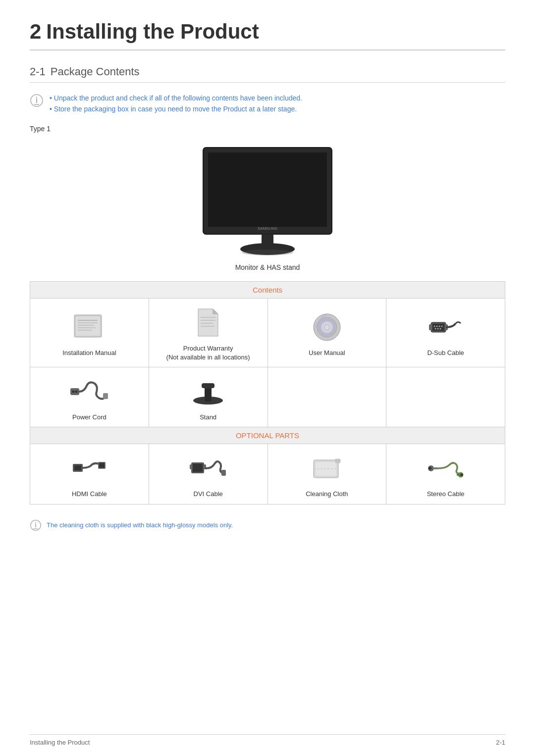  I want to click on product-warranty-cell: Product Warranty (Not available in all l…, so click(208, 333).